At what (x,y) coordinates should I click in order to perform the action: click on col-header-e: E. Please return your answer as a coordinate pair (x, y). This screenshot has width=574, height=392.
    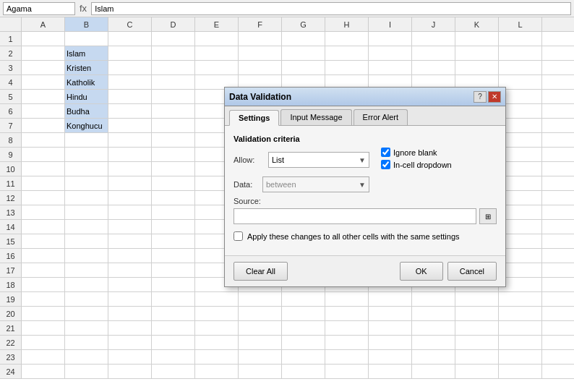
    Looking at the image, I should click on (217, 25).